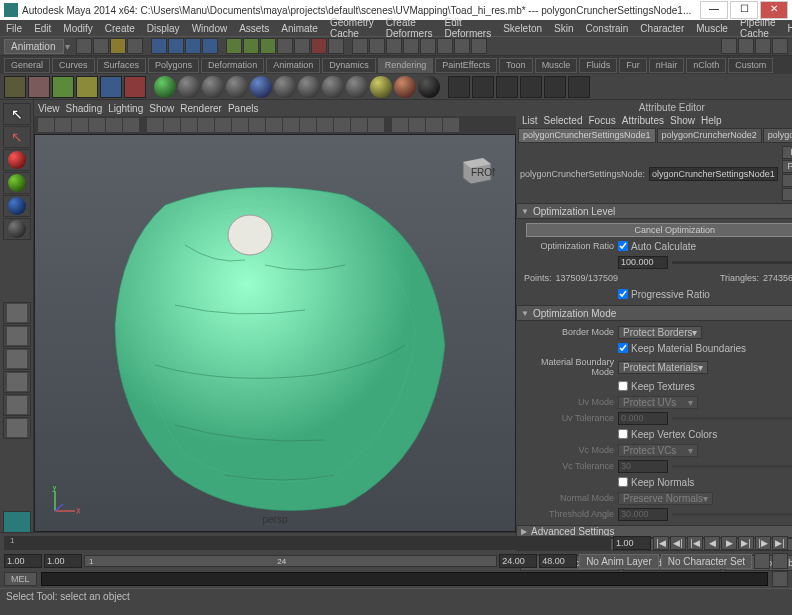 Image resolution: width=792 pixels, height=615 pixels. Describe the element at coordinates (17, 160) in the screenshot. I see `move-tool` at that location.